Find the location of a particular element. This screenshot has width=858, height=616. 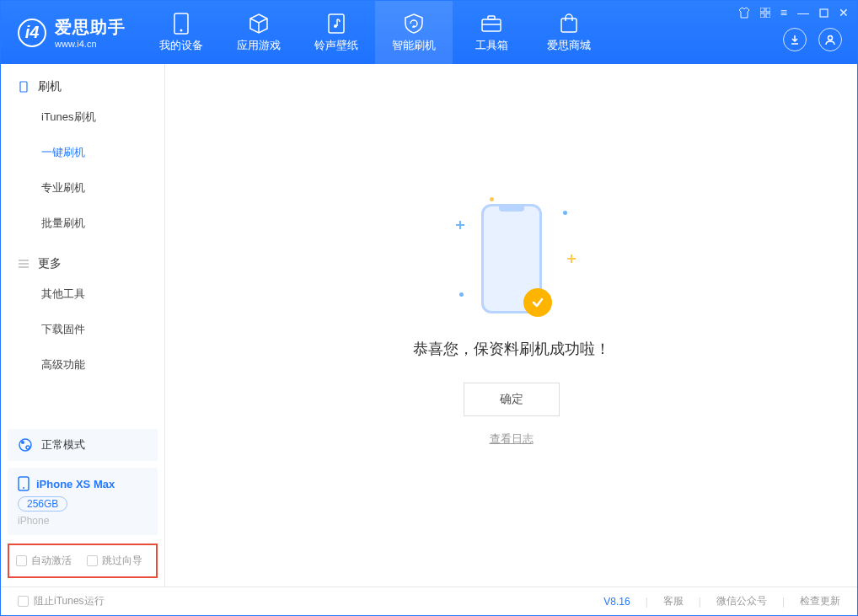

sidebar-item-pro-flash: 专业刷机 is located at coordinates (83, 188).